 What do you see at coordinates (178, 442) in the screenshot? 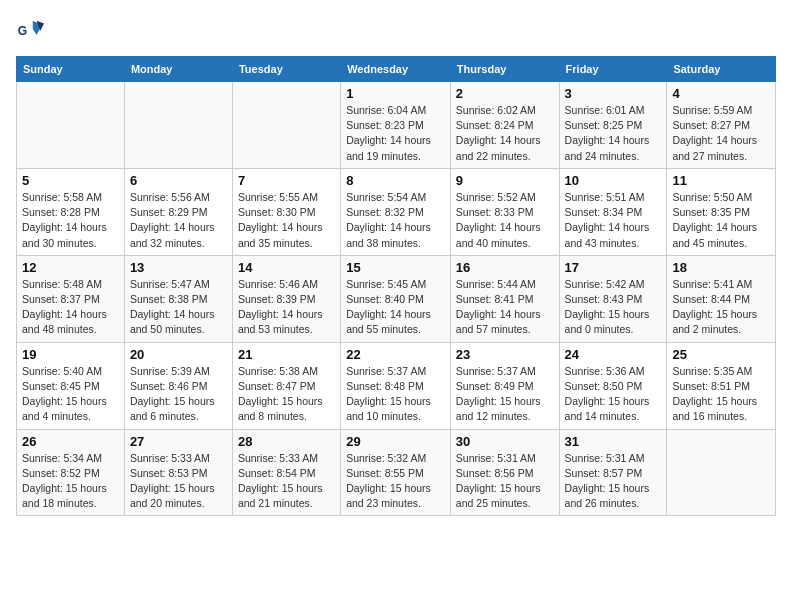
I see `day-number: 27` at bounding box center [178, 442].